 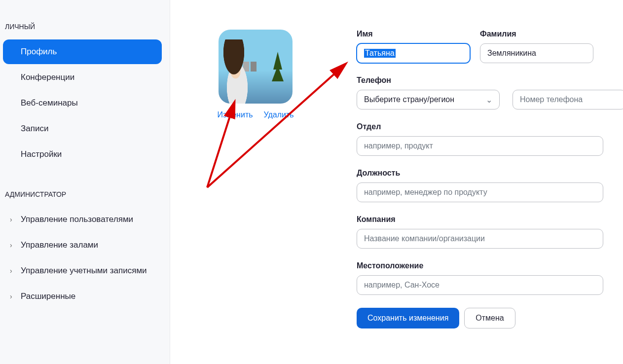 What do you see at coordinates (408, 318) in the screenshot?
I see `save-button: Сохранить изменения` at bounding box center [408, 318].